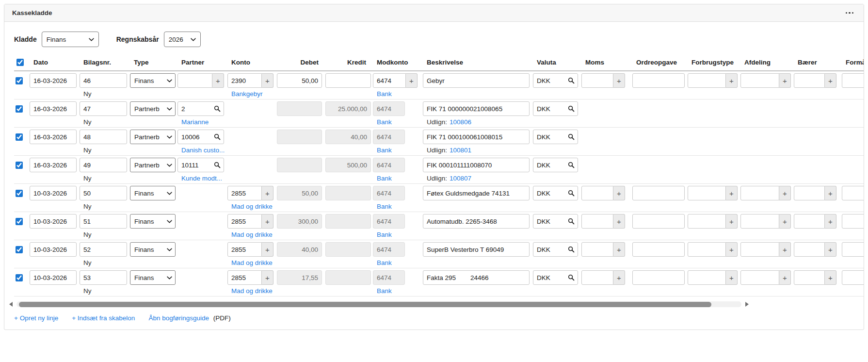 This screenshot has height=362, width=868. I want to click on type-select: Finans, so click(153, 221).